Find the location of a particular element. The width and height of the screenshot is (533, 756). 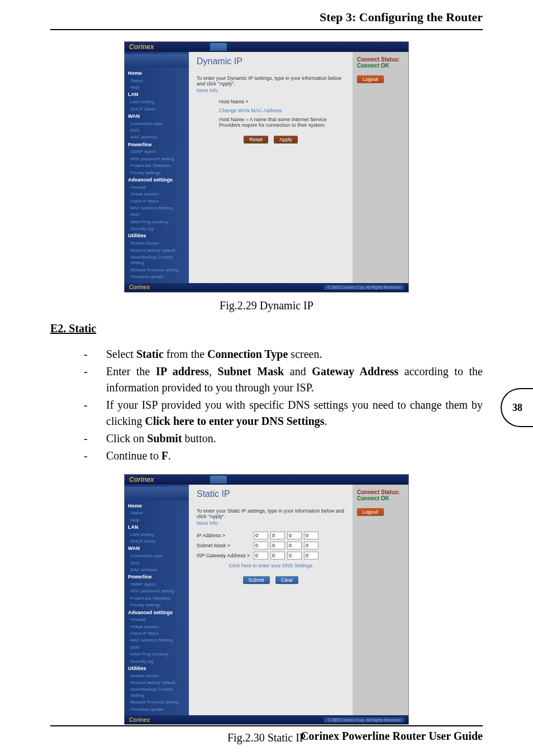

reset-button: Reset is located at coordinates (256, 140).